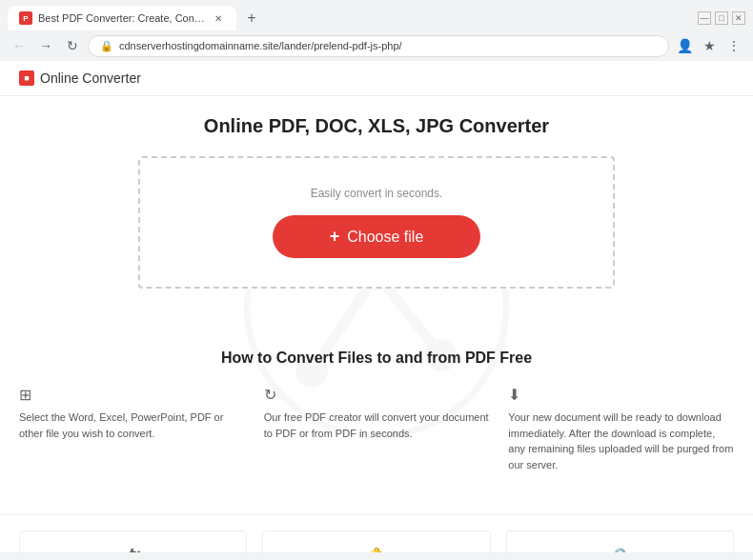 The width and height of the screenshot is (753, 560). What do you see at coordinates (388, 46) in the screenshot?
I see `url-text: cdnserverhostingdomainname.site/lander/p…` at bounding box center [388, 46].